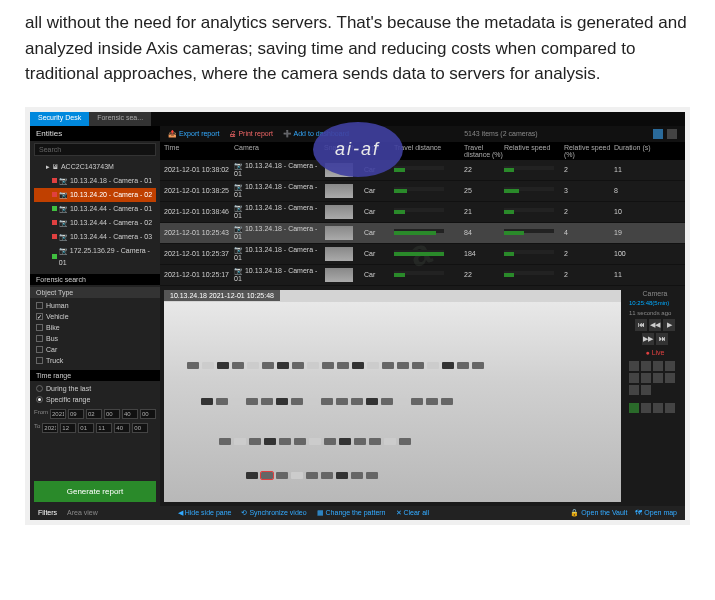 The image size is (715, 600). Describe the element at coordinates (48, 512) in the screenshot. I see `bottom-tab-filters: Filters` at that location.